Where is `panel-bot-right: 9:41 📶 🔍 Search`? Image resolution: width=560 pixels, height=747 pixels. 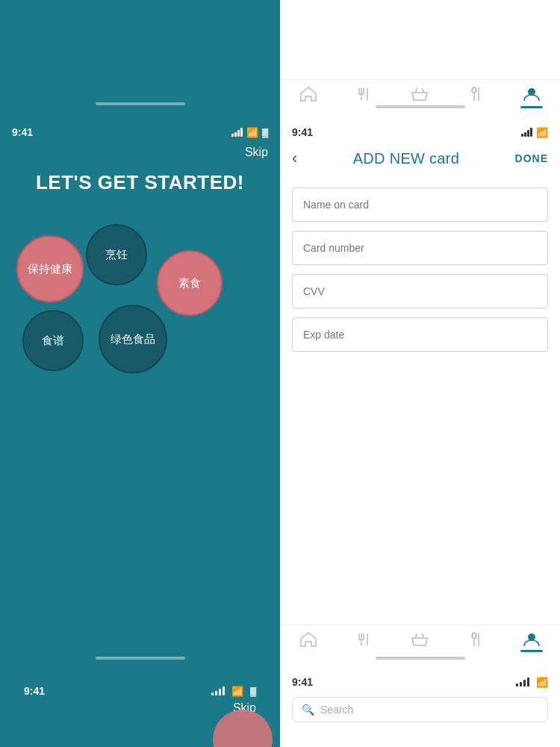
panel-bot-right: 9:41 📶 🔍 Search is located at coordinates (420, 708).